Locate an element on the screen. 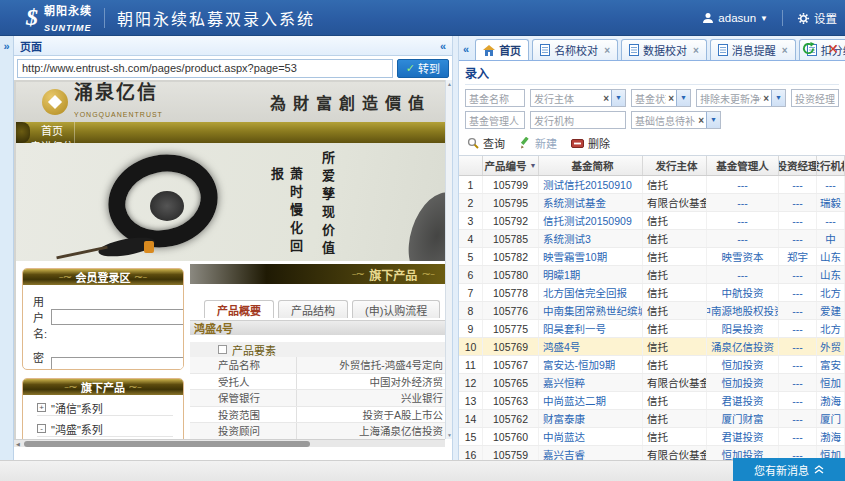  fund-name-link: 中尚蓝达二期 is located at coordinates (591, 400).